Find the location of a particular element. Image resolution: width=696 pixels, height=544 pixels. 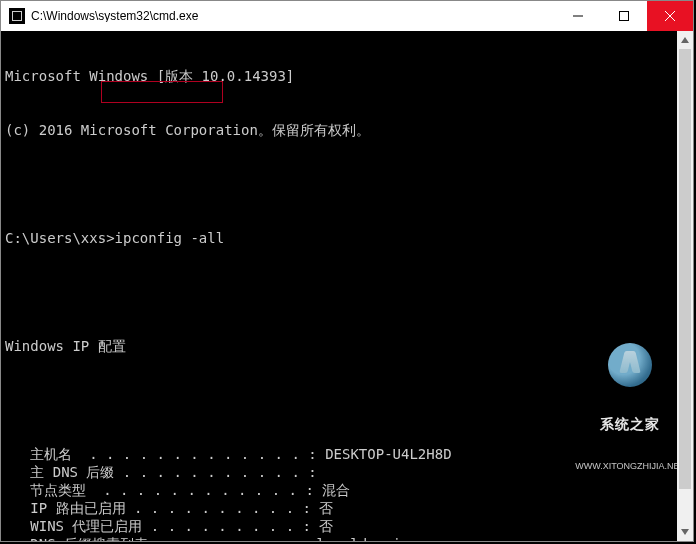

prompt-line: C:\Users\xxs>ipconfig -all is located at coordinates (347, 238).